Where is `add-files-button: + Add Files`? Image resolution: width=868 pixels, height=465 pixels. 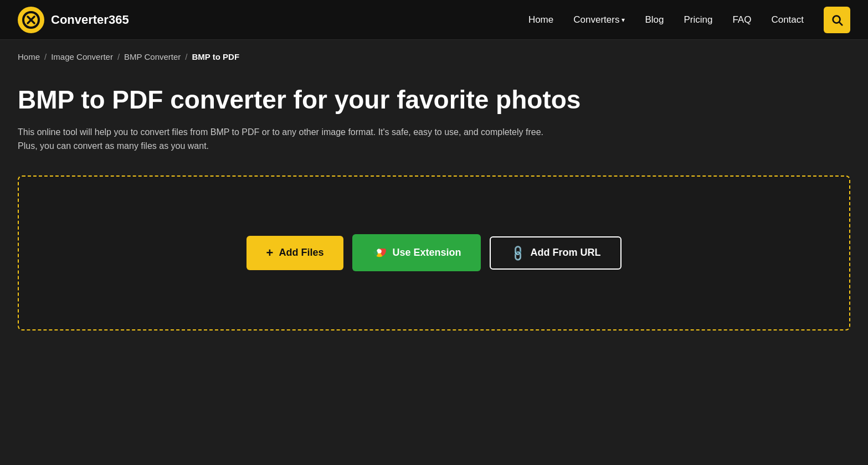
add-files-button: + Add Files is located at coordinates (295, 253).